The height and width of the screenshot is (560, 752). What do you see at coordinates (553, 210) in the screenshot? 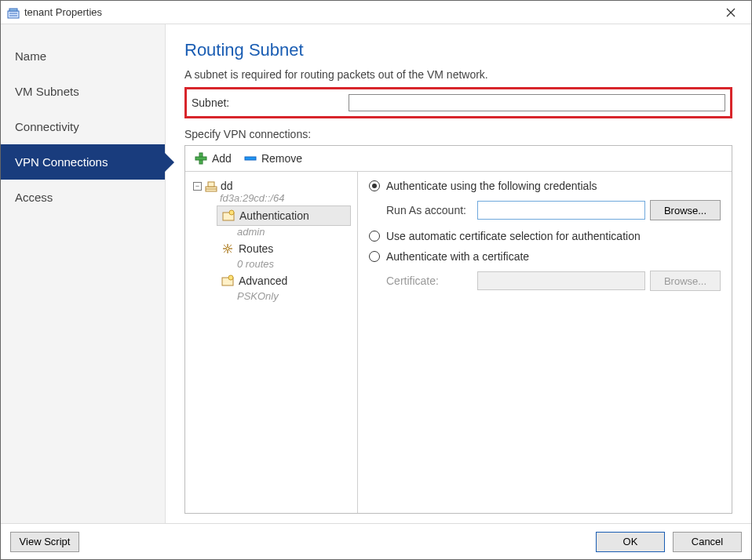
I see `runas-row: Run As account: Browse...` at bounding box center [553, 210].